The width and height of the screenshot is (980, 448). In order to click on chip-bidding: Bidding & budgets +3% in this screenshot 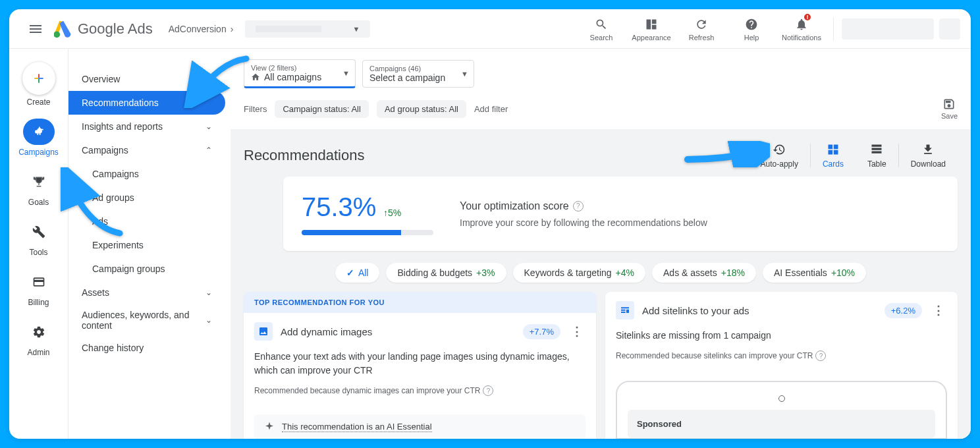, I will do `click(446, 273)`.